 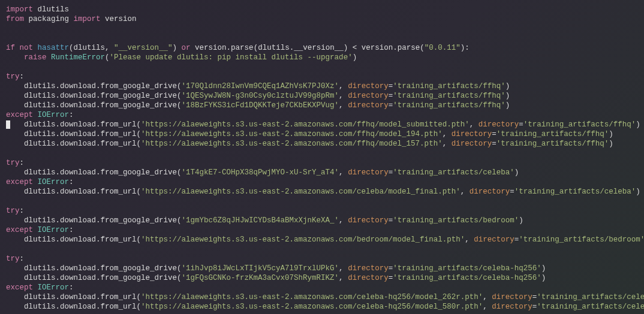 What do you see at coordinates (22, 48) in the screenshot?
I see `code-token: if not` at bounding box center [22, 48].